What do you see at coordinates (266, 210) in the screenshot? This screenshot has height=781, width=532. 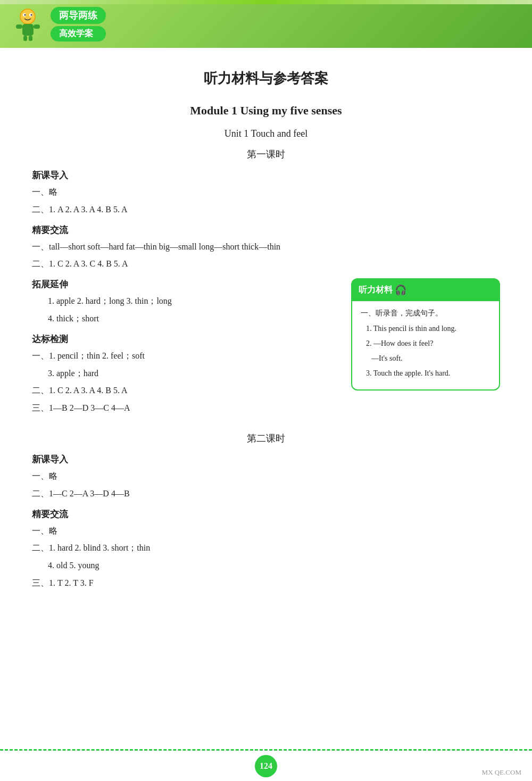 I see `section1-er: 二、1. A 2. A 3. A 4. B 5. A` at bounding box center [266, 210].